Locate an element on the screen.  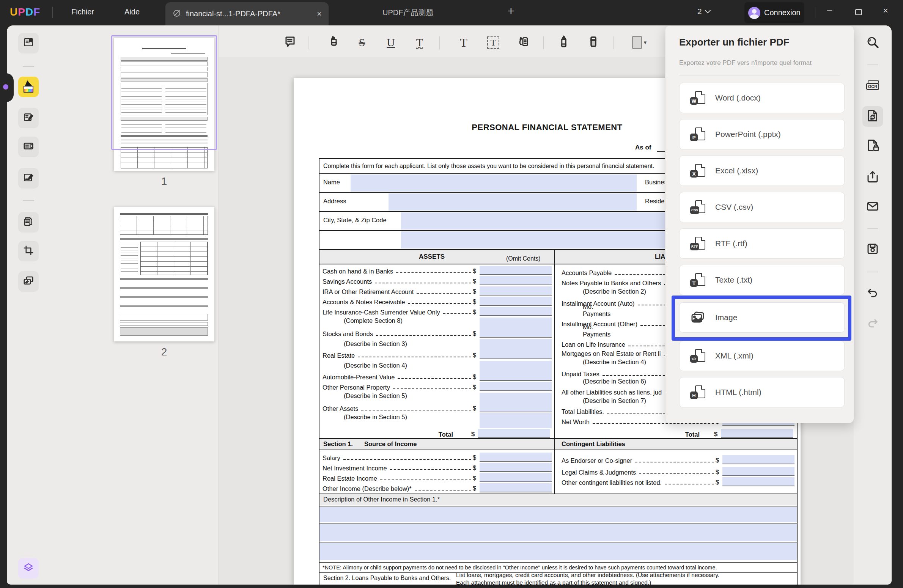
instruction-text: Complete this form for each applicant. L… is located at coordinates (489, 166).